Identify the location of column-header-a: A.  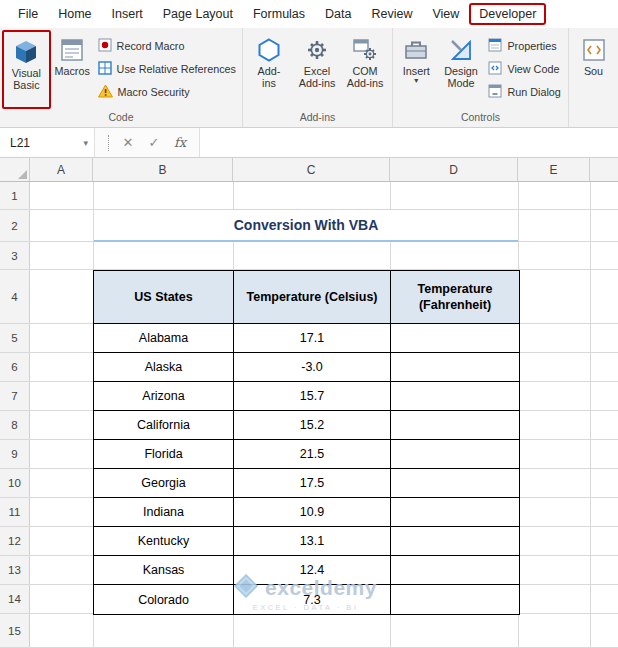
(62, 170).